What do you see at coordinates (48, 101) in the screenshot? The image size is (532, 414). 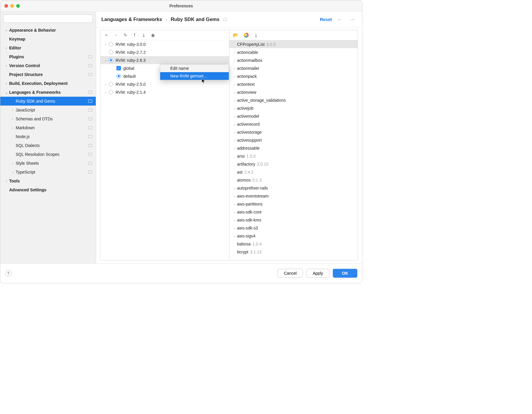 I see `sidebar-item: Ruby SDK and Gems` at bounding box center [48, 101].